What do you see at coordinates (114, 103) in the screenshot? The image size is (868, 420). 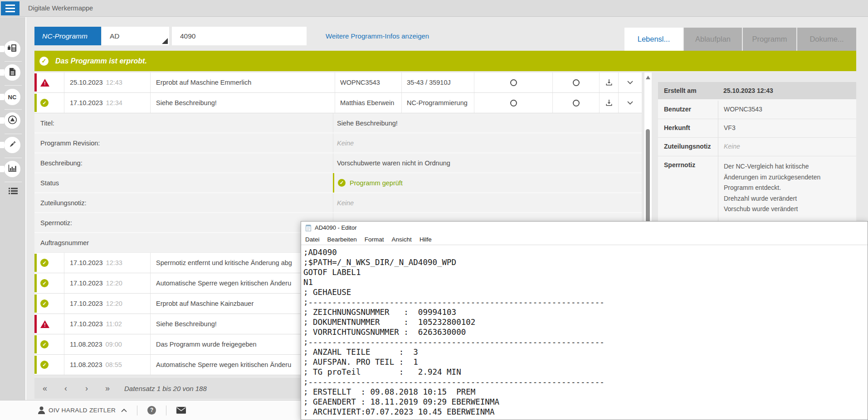 I see `row-time: 12:34` at bounding box center [114, 103].